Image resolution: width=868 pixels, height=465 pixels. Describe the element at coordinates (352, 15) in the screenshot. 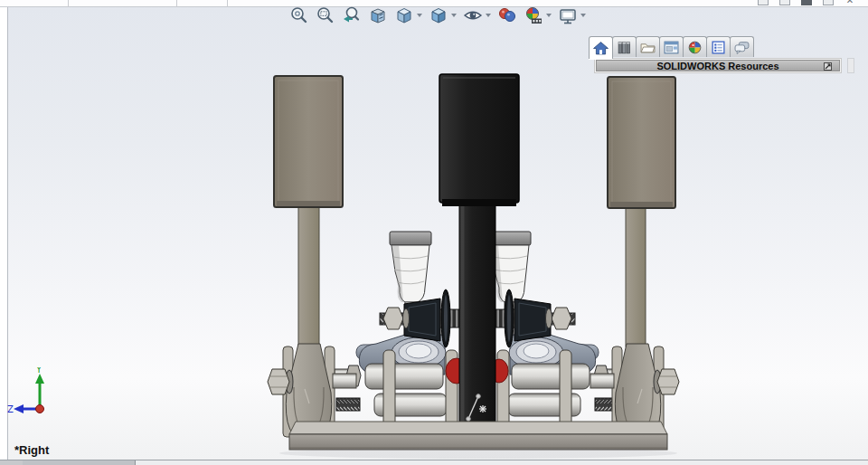

I see `previous-view-icon` at that location.